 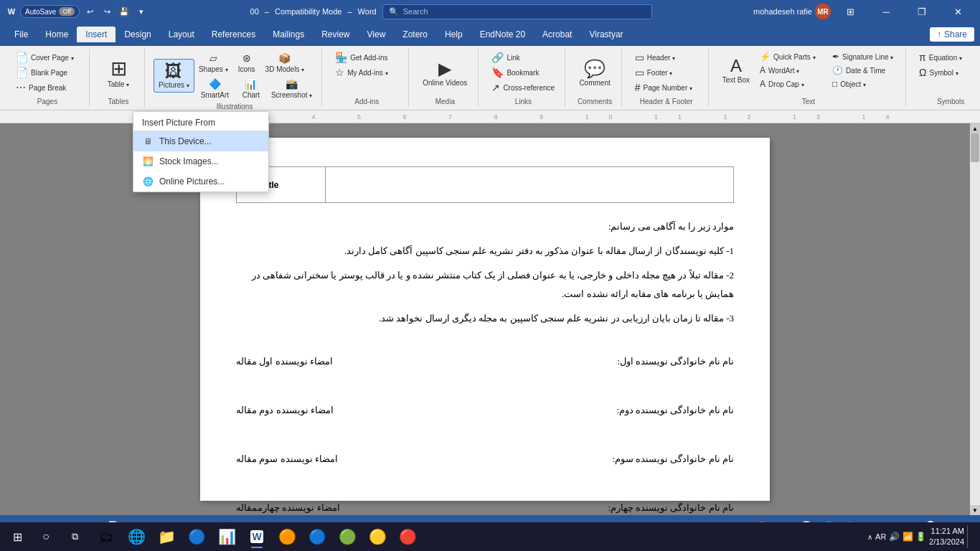 I want to click on links-label: Links, so click(x=524, y=100).